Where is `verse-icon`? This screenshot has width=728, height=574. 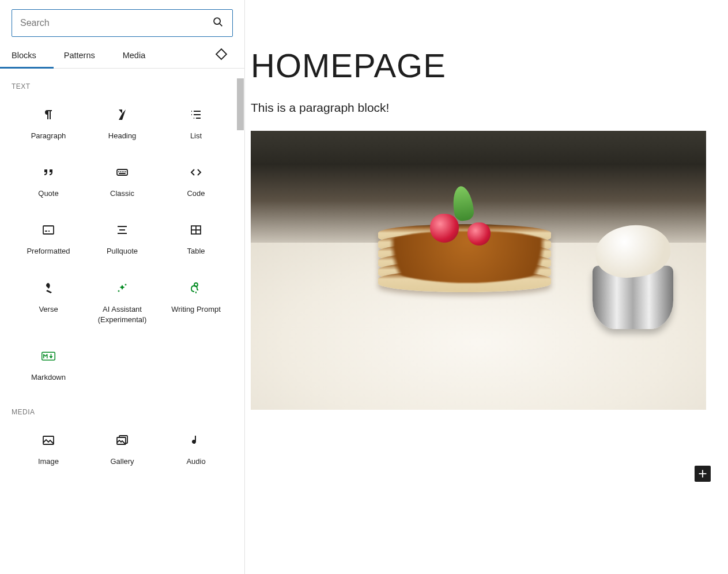
verse-icon is located at coordinates (48, 288).